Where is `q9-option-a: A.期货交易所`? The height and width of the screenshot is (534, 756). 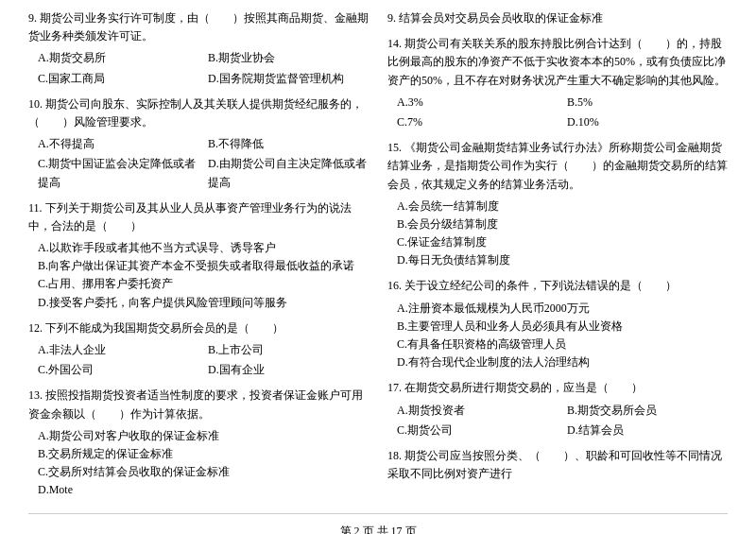
q9-option-a: A.期货交易所 is located at coordinates (118, 59).